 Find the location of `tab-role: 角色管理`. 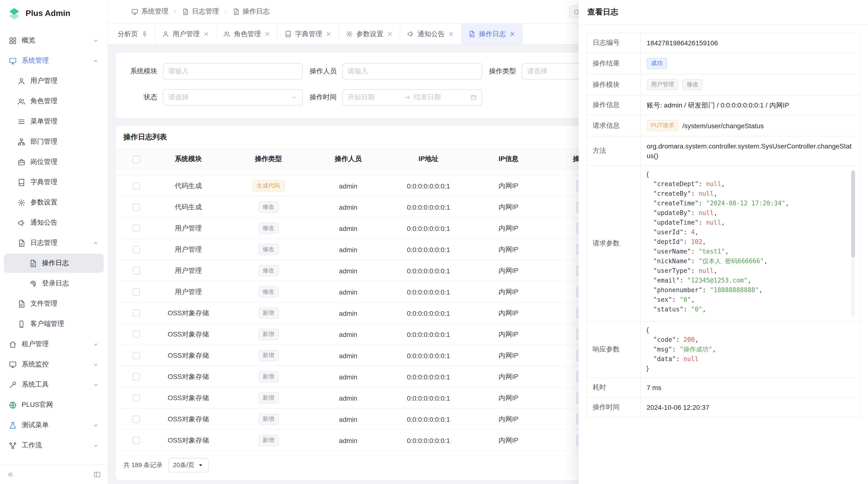

tab-role: 角色管理 is located at coordinates (247, 34).